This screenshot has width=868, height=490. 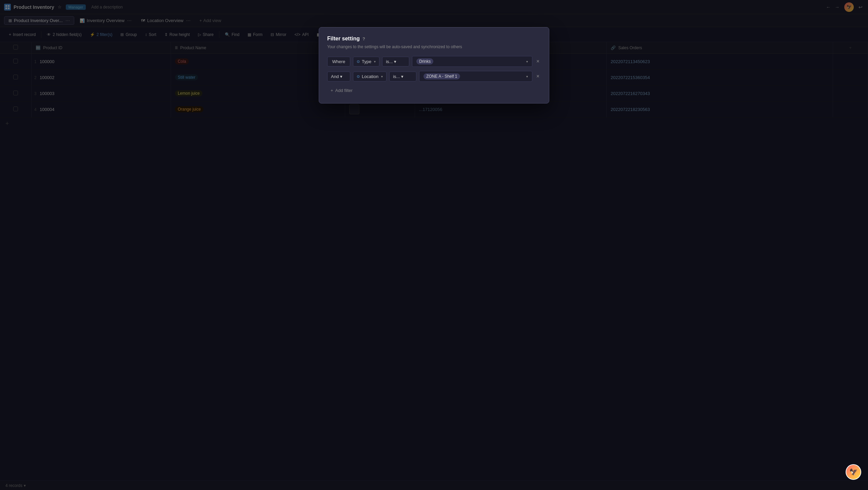 I want to click on filter2-field-dropdown: ⊙ Location ▾, so click(x=370, y=77).